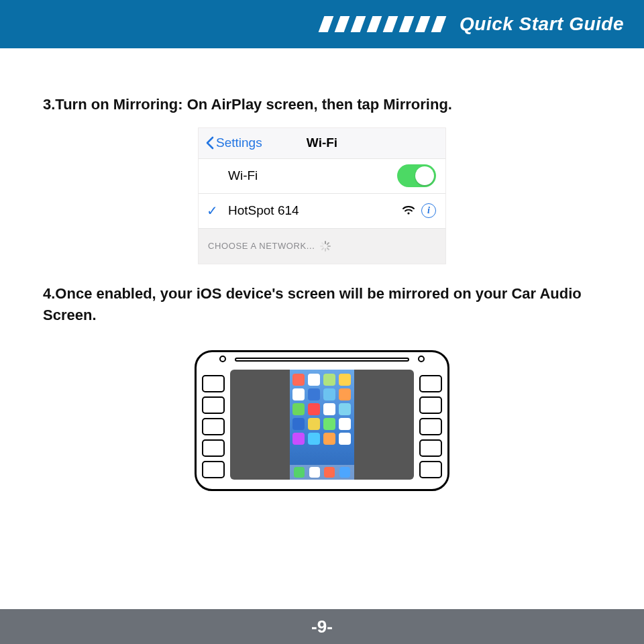 This screenshot has height=644, width=644. Describe the element at coordinates (325, 246) in the screenshot. I see `loading-spinner-icon` at that location.